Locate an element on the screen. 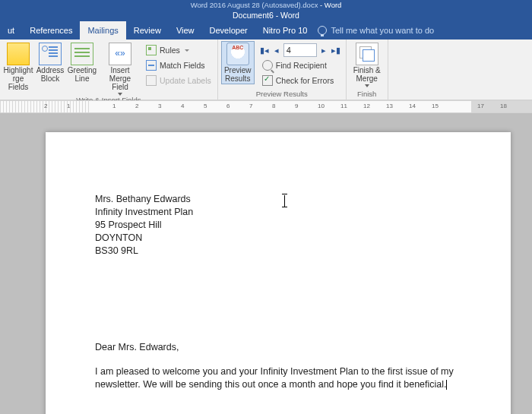  update-labels-button: Update Labels is located at coordinates (179, 81).